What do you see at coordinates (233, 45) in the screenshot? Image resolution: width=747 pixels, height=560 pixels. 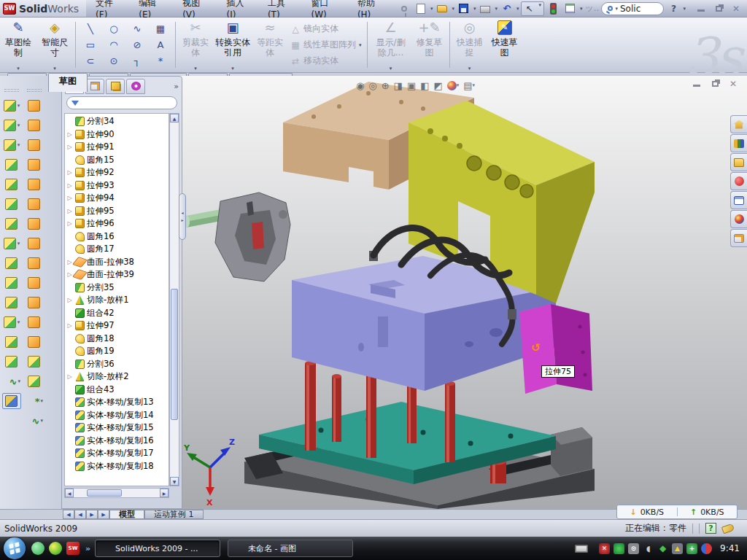 I see `convert-entities-button: ▣ 转换实体引用 ▾` at bounding box center [233, 45].